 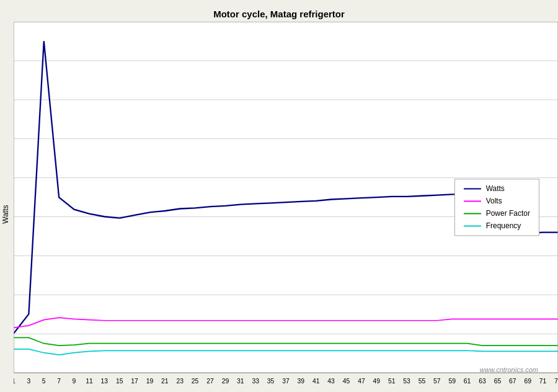 I want to click on legend-line-frequency, so click(x=472, y=226).